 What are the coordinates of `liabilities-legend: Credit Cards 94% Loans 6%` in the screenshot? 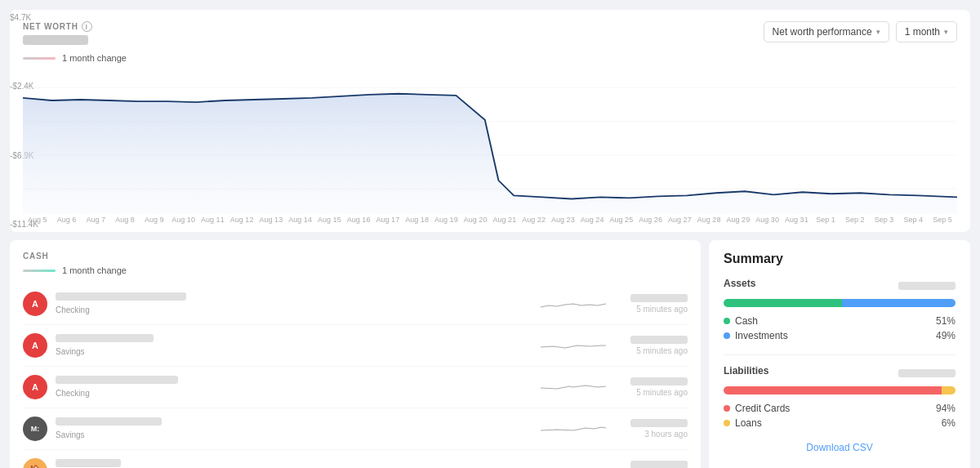 It's located at (840, 416).